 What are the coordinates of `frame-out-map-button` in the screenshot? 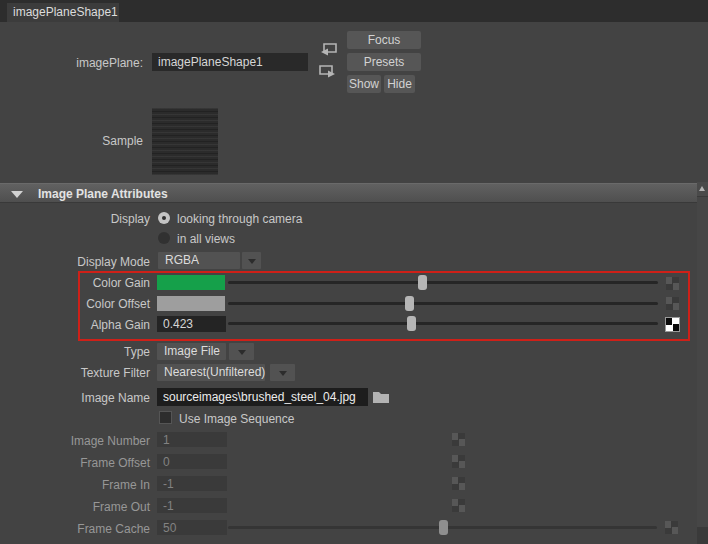 It's located at (458, 506).